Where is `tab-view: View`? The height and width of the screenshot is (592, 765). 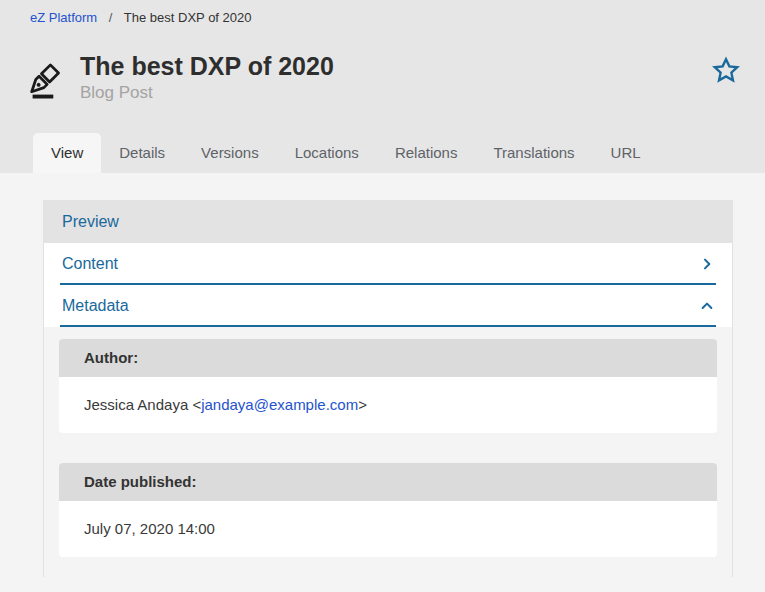
tab-view: View is located at coordinates (67, 153).